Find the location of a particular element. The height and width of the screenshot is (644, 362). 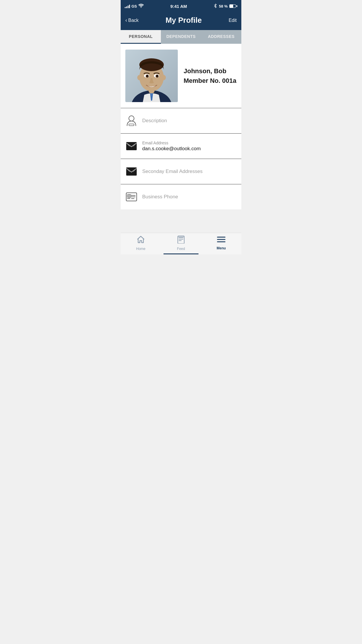

email-icon is located at coordinates (131, 146).